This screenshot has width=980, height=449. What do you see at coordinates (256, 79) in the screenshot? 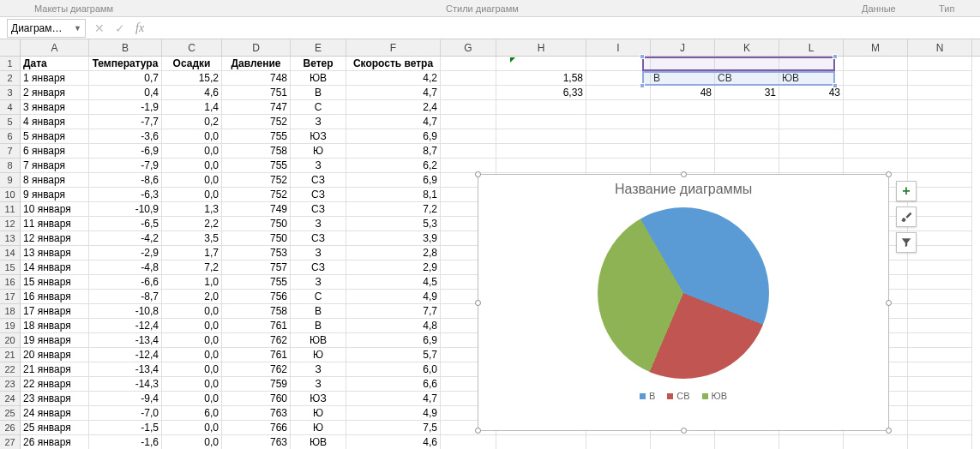
I see `cell-D2: 748` at bounding box center [256, 79].